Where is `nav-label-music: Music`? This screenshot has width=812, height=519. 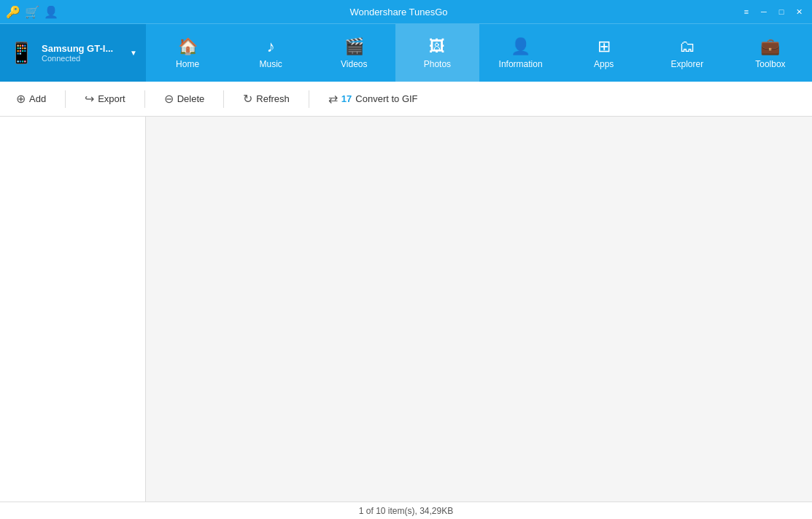 nav-label-music: Music is located at coordinates (271, 64).